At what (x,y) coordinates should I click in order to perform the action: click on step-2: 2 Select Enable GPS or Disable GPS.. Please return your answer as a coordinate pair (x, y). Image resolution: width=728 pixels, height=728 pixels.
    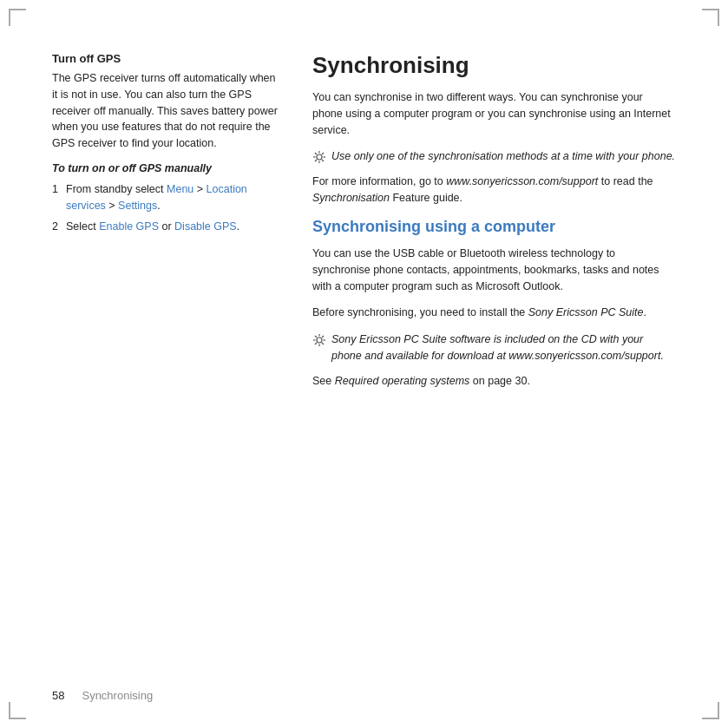
    Looking at the image, I should click on (165, 227).